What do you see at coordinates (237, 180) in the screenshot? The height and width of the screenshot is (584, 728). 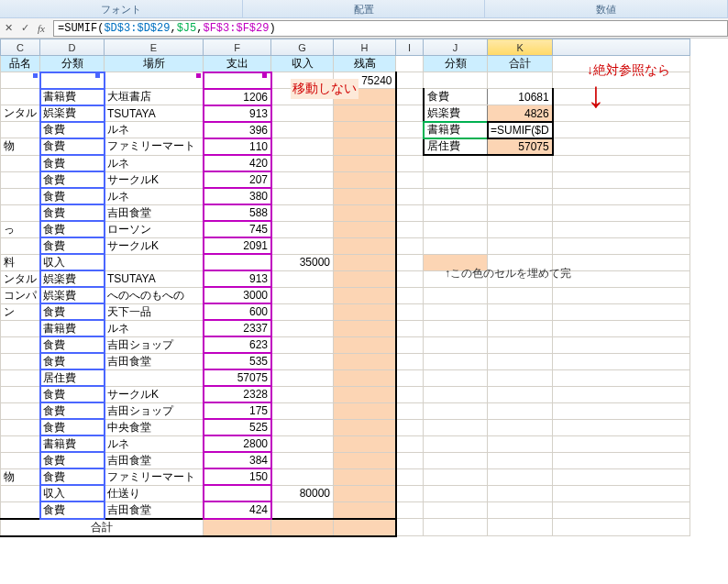 I see `cell: 207` at bounding box center [237, 180].